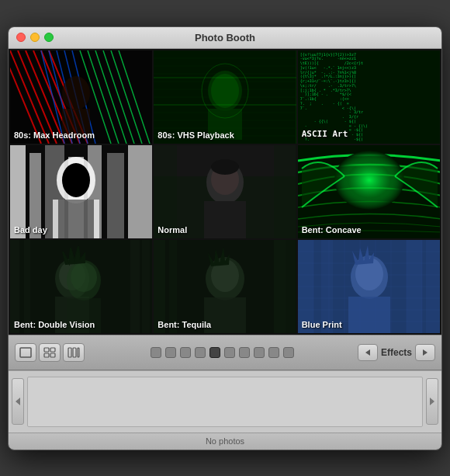  Describe the element at coordinates (225, 353) in the screenshot. I see `toolbar: Effects` at that location.